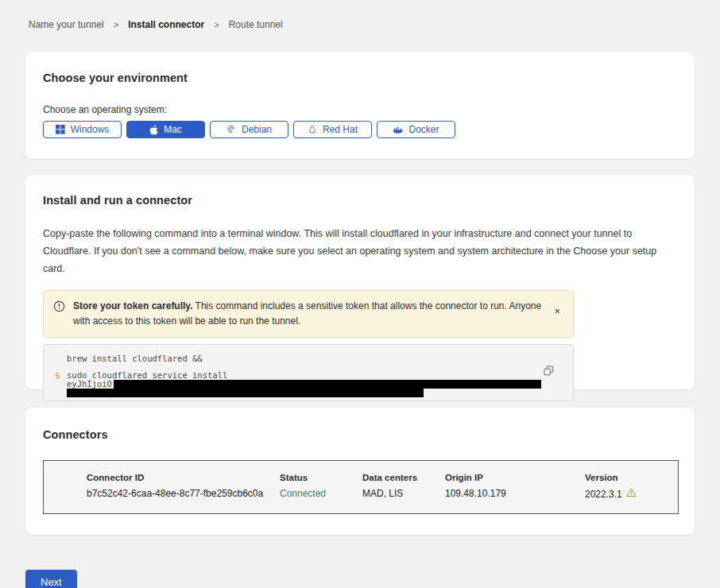  I want to click on token-prefix: eyJhIjoiO, so click(89, 385).